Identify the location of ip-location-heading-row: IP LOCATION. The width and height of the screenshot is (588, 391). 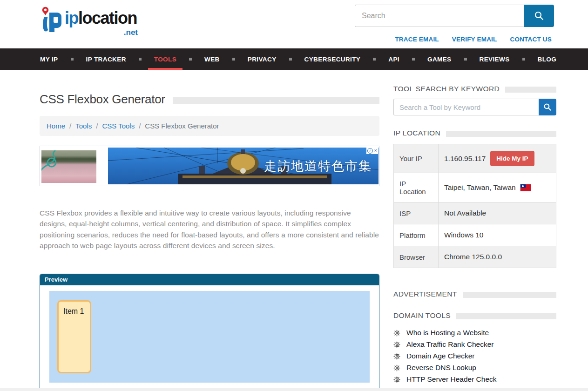
(475, 133).